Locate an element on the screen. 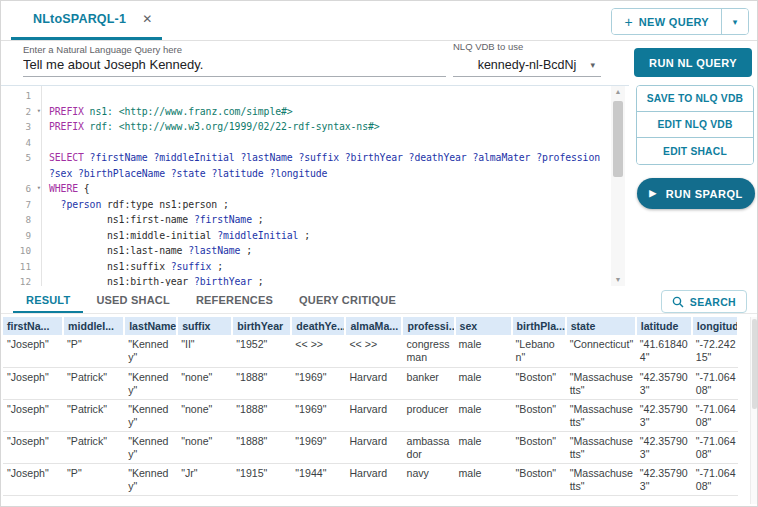 The width and height of the screenshot is (758, 507). line-number: 7 is located at coordinates (21, 205).